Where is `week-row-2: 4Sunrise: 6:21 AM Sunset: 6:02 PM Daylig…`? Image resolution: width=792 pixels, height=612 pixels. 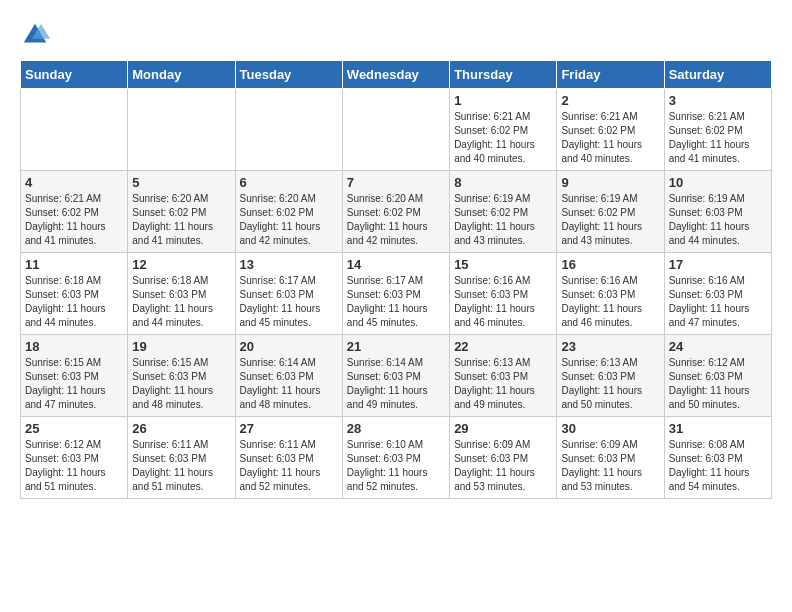 week-row-2: 4Sunrise: 6:21 AM Sunset: 6:02 PM Daylig… is located at coordinates (396, 212).